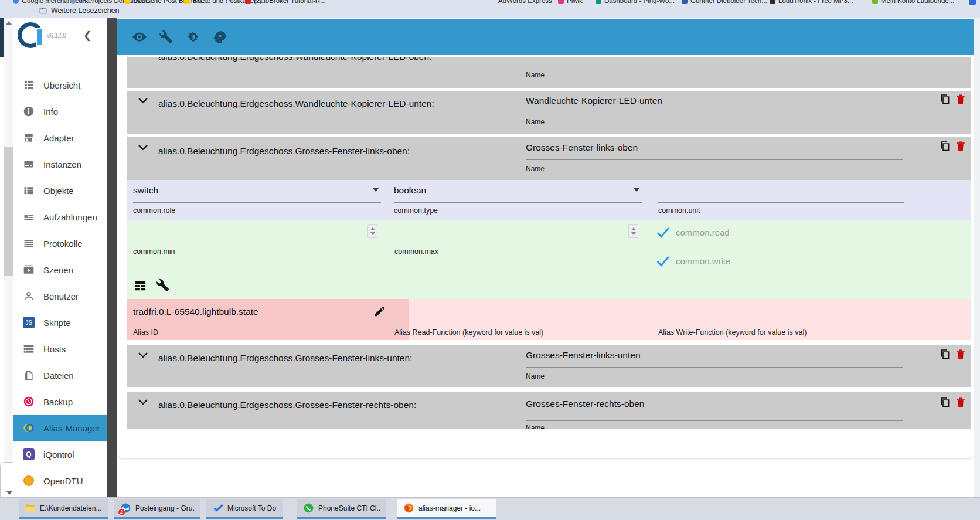  What do you see at coordinates (166, 37) in the screenshot?
I see `wrench-button` at bounding box center [166, 37].